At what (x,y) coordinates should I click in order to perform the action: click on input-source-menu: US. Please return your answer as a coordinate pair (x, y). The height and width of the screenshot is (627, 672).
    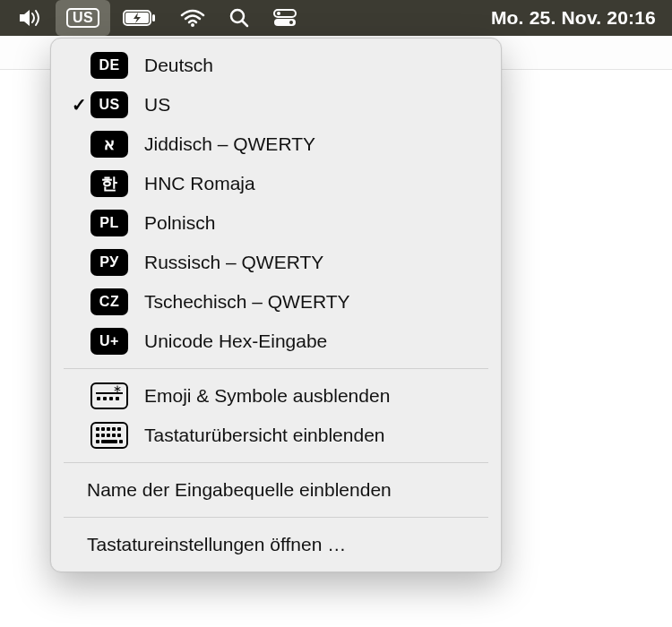
    Looking at the image, I should click on (82, 18).